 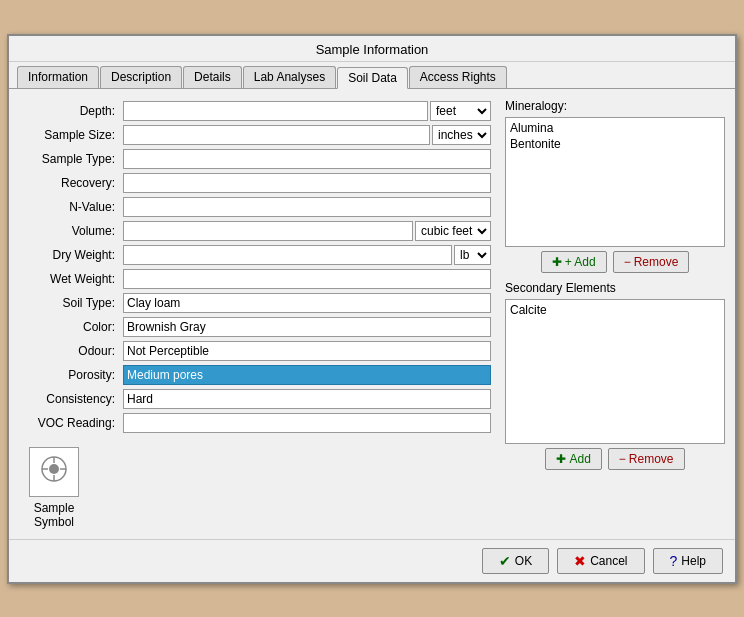 I want to click on help-button: ? Help, so click(x=688, y=561).